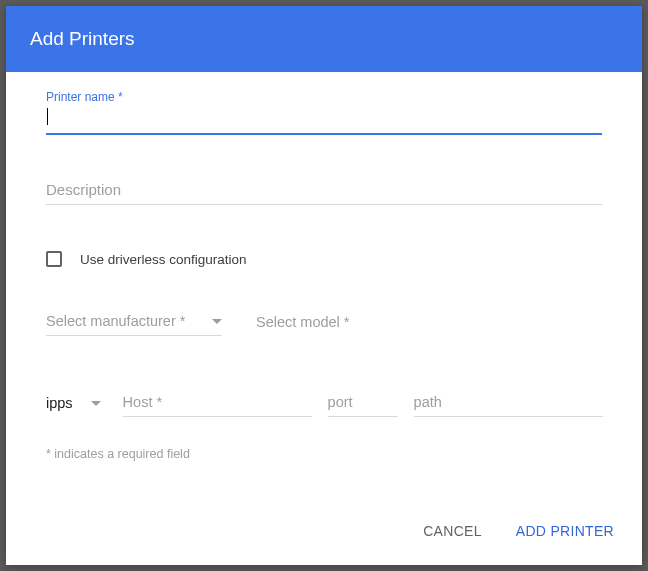 The image size is (648, 571). I want to click on dialog-title: Add Printers, so click(82, 38).